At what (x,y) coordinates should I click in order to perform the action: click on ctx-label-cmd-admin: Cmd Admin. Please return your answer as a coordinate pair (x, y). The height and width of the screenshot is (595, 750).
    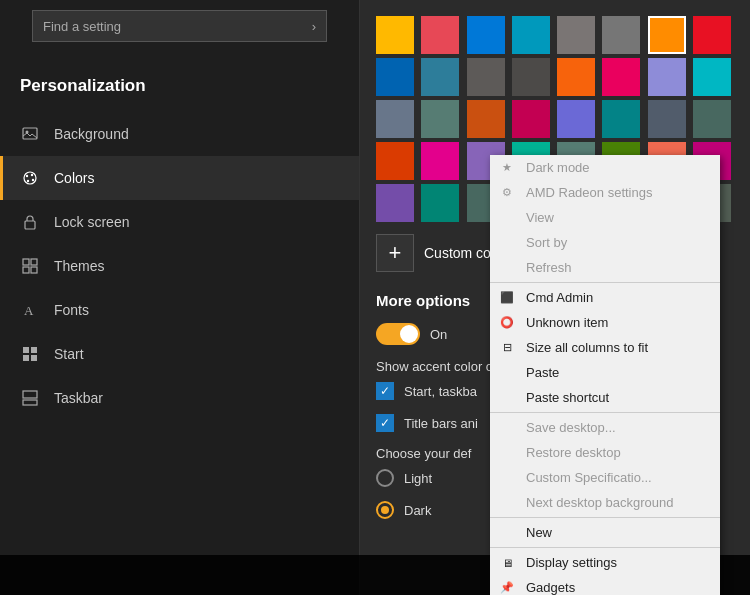
    Looking at the image, I should click on (560, 298).